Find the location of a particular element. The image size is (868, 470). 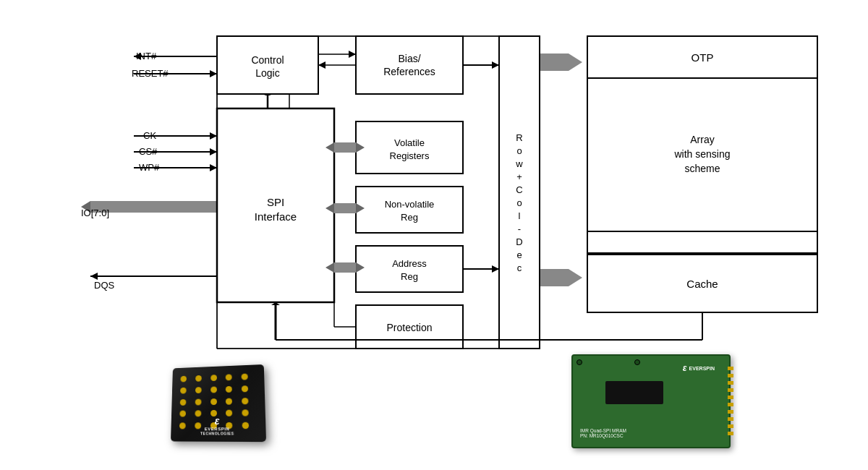

svg-text: R is located at coordinates (519, 137).